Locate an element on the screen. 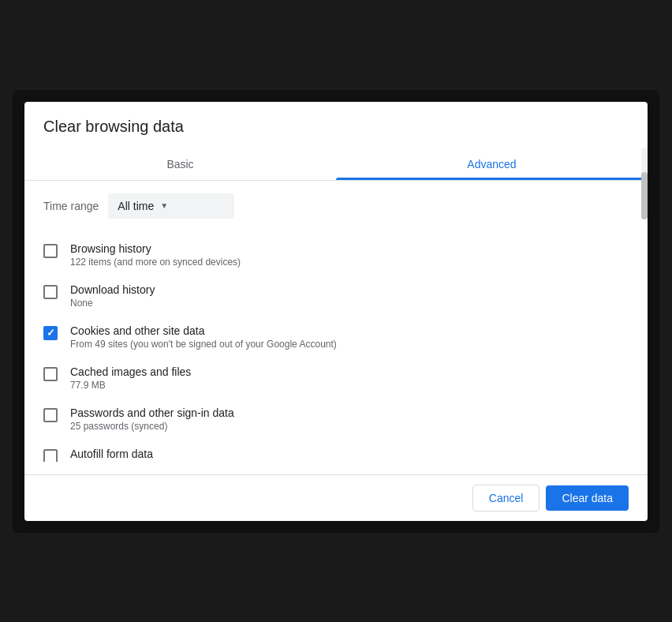 This screenshot has width=672, height=622. checkmark-icon: ✓ is located at coordinates (50, 333).